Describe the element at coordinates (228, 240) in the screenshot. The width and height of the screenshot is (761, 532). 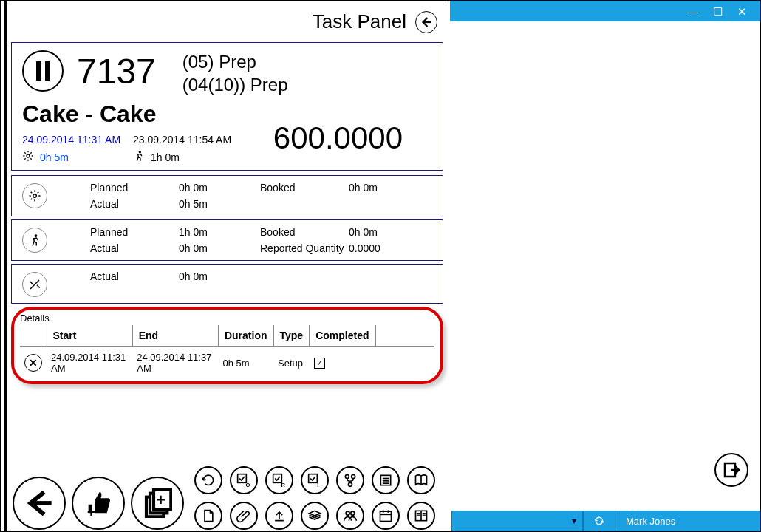
I see `run-section: Planned 1h 0m Booked 0h 0m Actual 0h 0m …` at that location.